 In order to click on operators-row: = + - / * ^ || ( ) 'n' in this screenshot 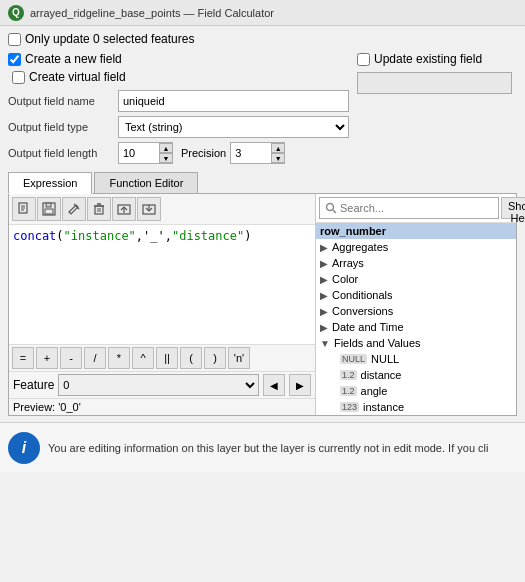, I will do `click(162, 358)`.